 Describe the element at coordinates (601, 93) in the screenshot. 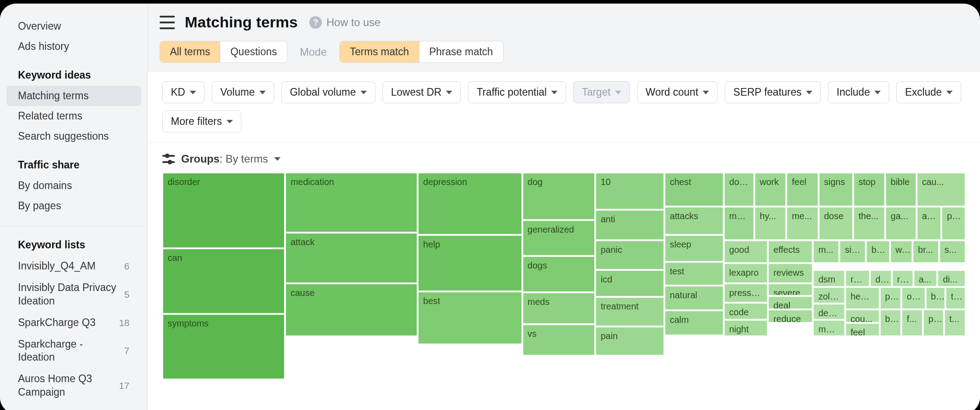

I see `filter-target: Target` at that location.